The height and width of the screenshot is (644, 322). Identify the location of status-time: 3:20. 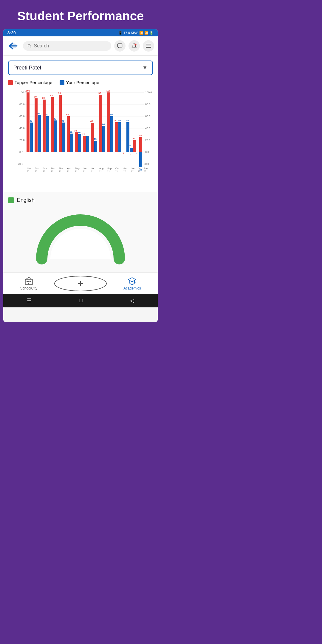
(12, 33).